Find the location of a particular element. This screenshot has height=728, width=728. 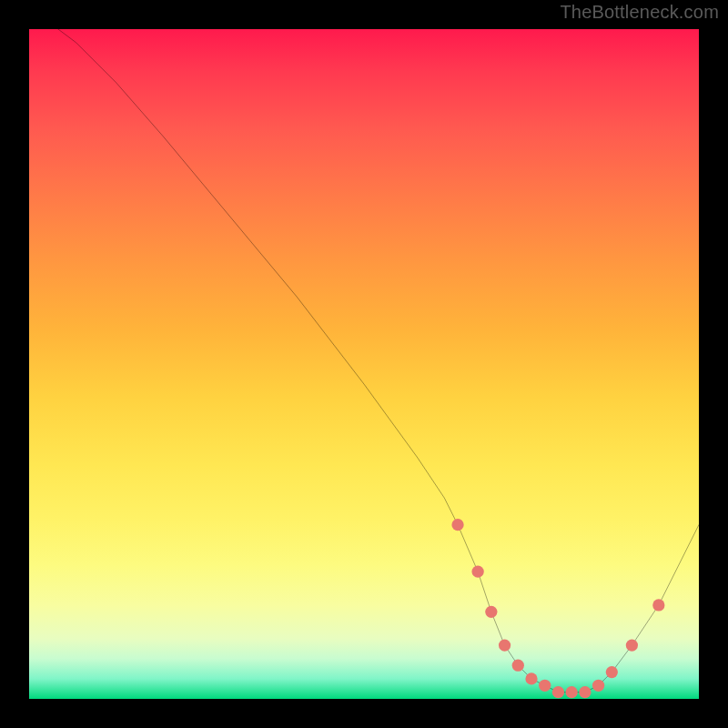

watermark-text: TheBottleneck.com is located at coordinates (639, 13).